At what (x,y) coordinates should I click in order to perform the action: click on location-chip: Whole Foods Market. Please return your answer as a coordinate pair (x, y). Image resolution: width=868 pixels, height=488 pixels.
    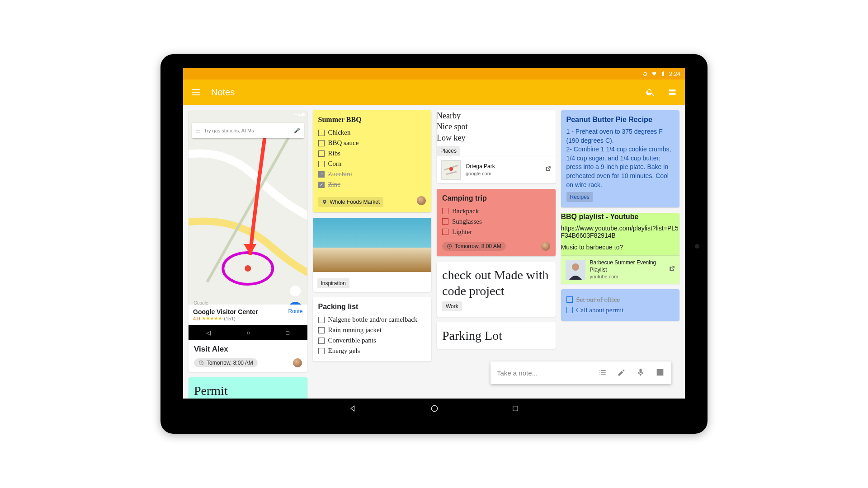
    Looking at the image, I should click on (351, 202).